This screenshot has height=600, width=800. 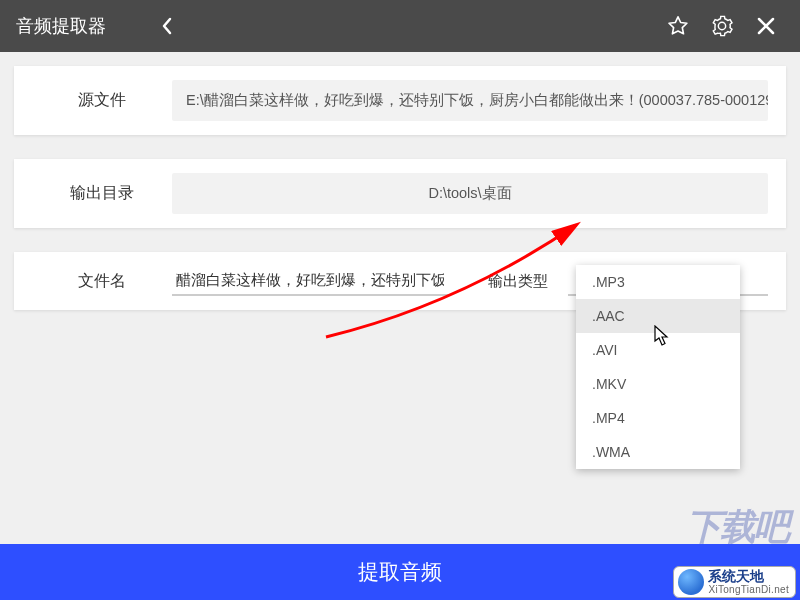 What do you see at coordinates (722, 26) in the screenshot?
I see `gear-icon` at bounding box center [722, 26].